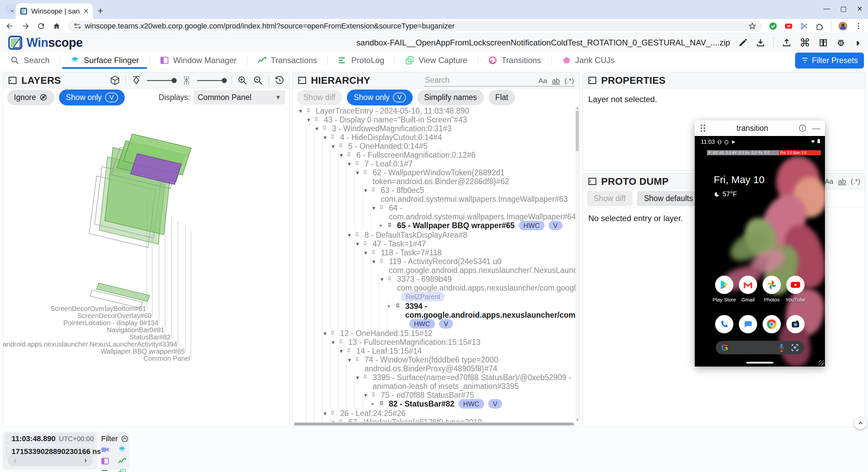  I want to click on layer-rect-label: Wallpaper BBQ wrapper#65, so click(143, 351).